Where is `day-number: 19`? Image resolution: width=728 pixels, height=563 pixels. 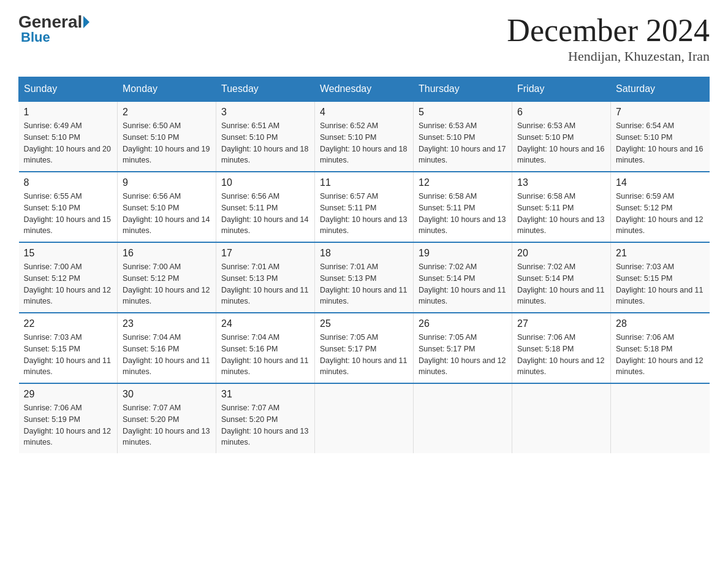
day-number: 19 is located at coordinates (463, 253).